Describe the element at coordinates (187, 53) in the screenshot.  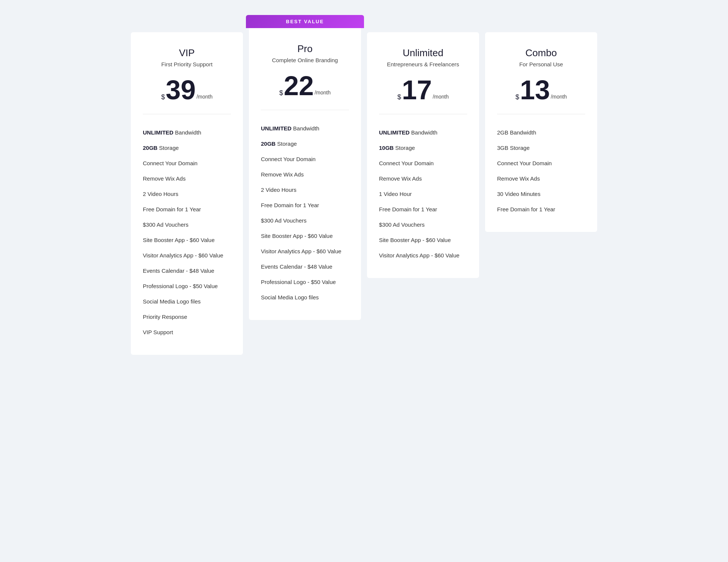
I see `plan-name: VIP` at that location.